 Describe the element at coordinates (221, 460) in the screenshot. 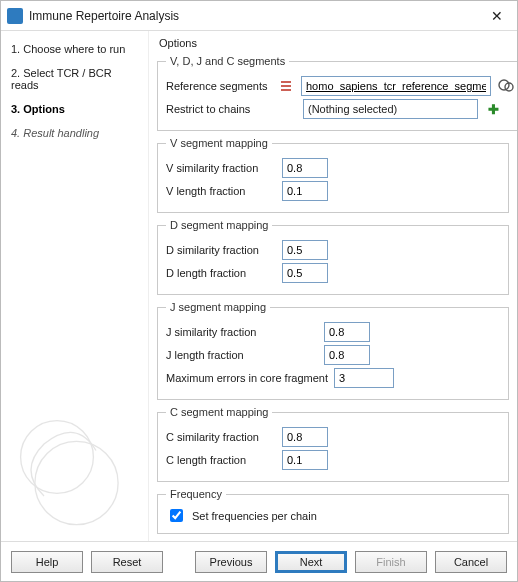

I see `c-len-label: C length fraction` at that location.